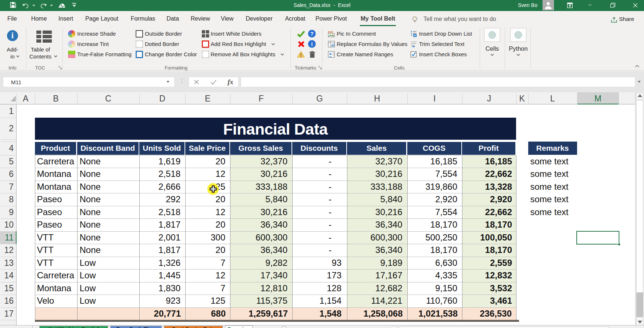 The width and height of the screenshot is (644, 328). What do you see at coordinates (333, 45) in the screenshot?
I see `svg-text: ab` at bounding box center [333, 45].